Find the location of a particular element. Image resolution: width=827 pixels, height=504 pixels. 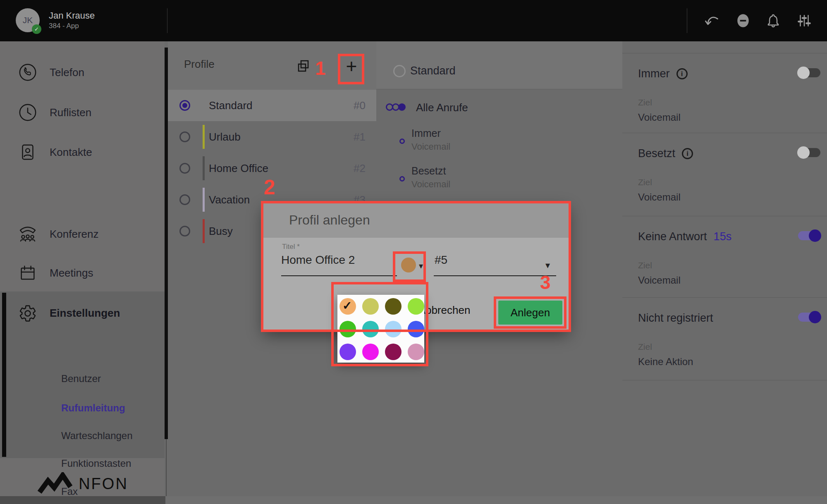

profile-name: Busy is located at coordinates (221, 232).